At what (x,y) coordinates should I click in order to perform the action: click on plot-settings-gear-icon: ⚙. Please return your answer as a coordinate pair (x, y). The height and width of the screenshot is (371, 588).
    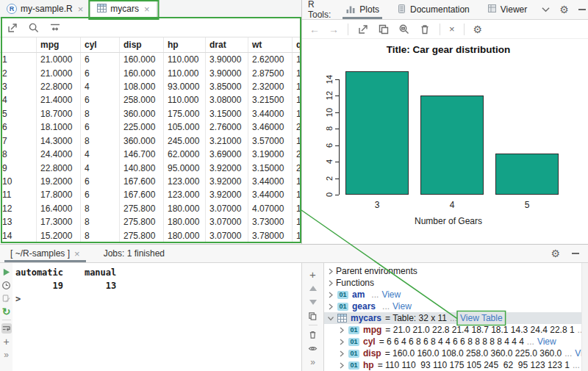
    Looking at the image, I should click on (478, 29).